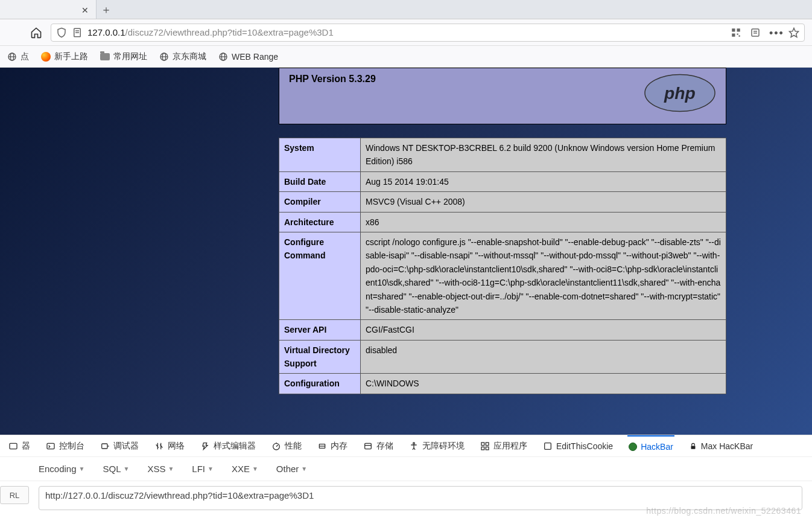 The image size is (812, 518). I want to click on devtab-accessibility: 无障碍环境, so click(437, 446).